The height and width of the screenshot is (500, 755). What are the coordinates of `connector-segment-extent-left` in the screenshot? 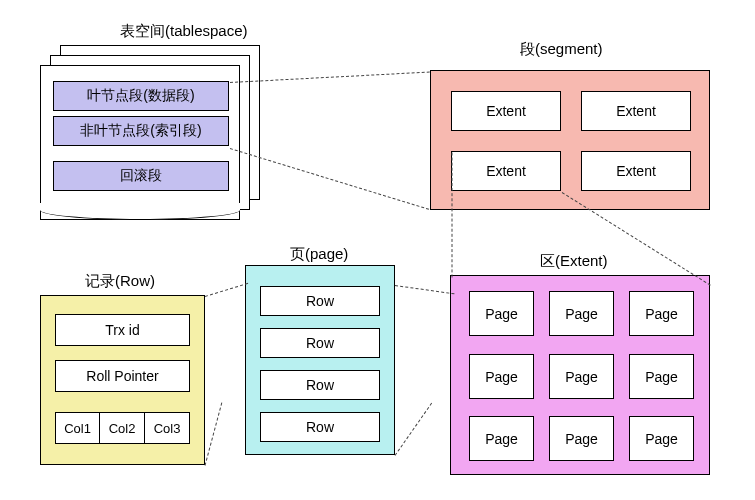 It's located at (452, 216).